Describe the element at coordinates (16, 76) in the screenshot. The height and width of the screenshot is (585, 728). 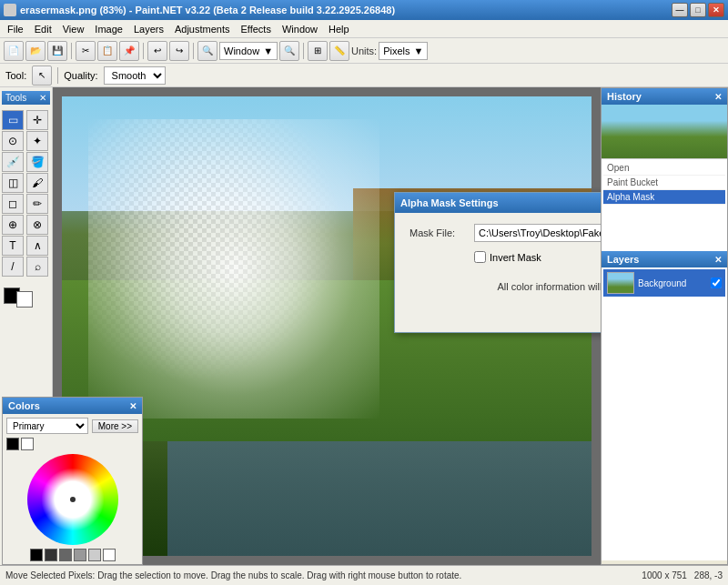
I see `tool-label: Tool:` at that location.